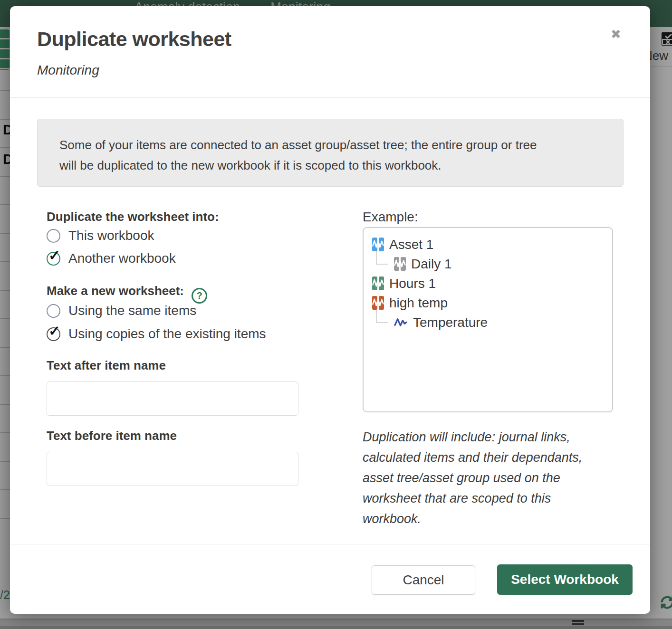 The height and width of the screenshot is (629, 672). I want to click on tree-item-temperature: Temperature, so click(492, 322).